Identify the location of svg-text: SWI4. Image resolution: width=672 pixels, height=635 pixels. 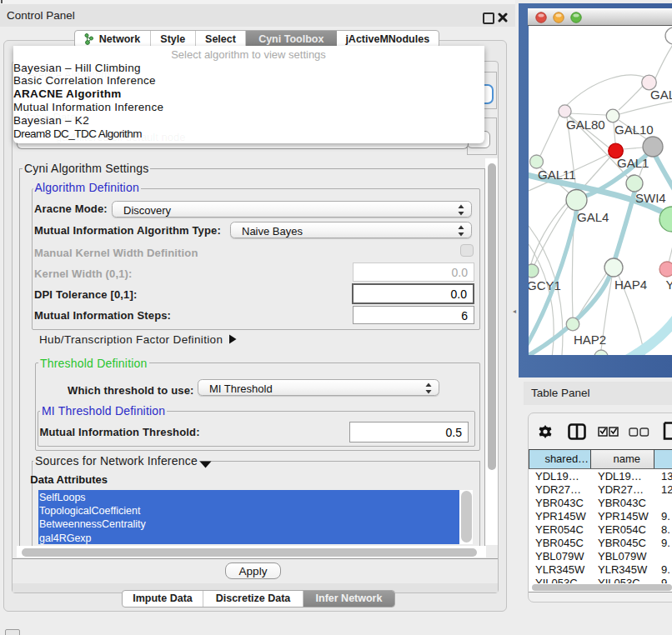
(650, 198).